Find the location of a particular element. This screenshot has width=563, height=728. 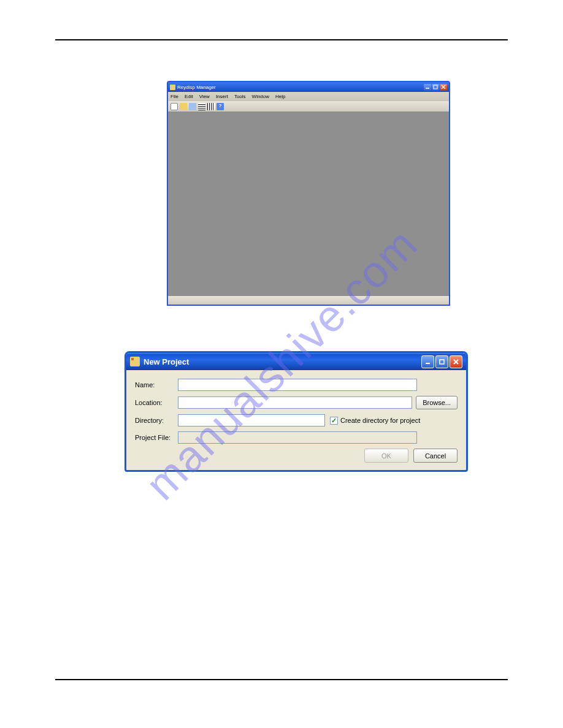

form-body: Name: Location: Browse... Directory: ✓ C… is located at coordinates (296, 420).